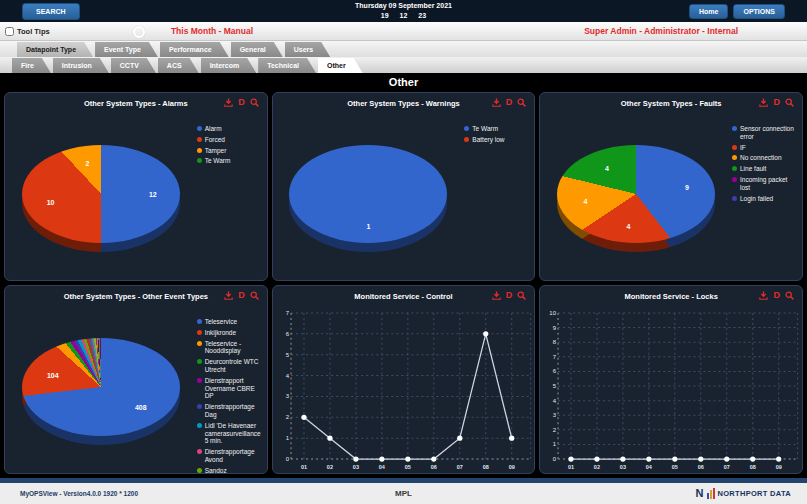 This screenshot has height=504, width=807. Describe the element at coordinates (28, 32) in the screenshot. I see `tooltips-toggle: Tool Tips` at that location.